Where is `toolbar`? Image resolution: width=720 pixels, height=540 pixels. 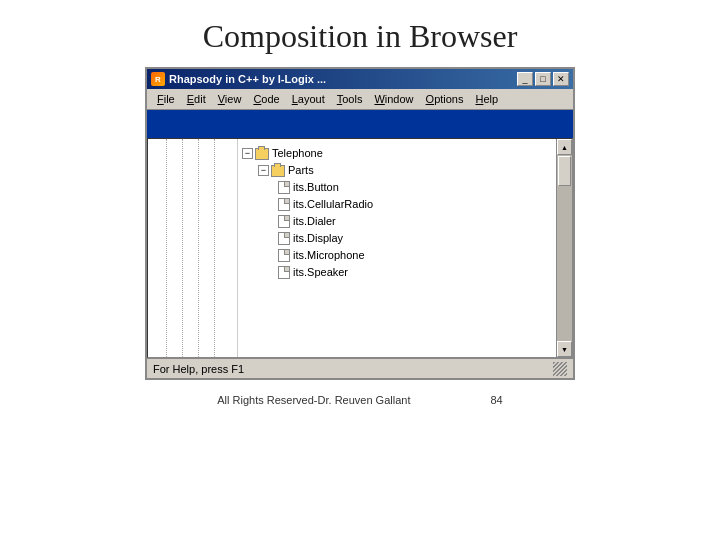
toolbar is located at coordinates (360, 124).